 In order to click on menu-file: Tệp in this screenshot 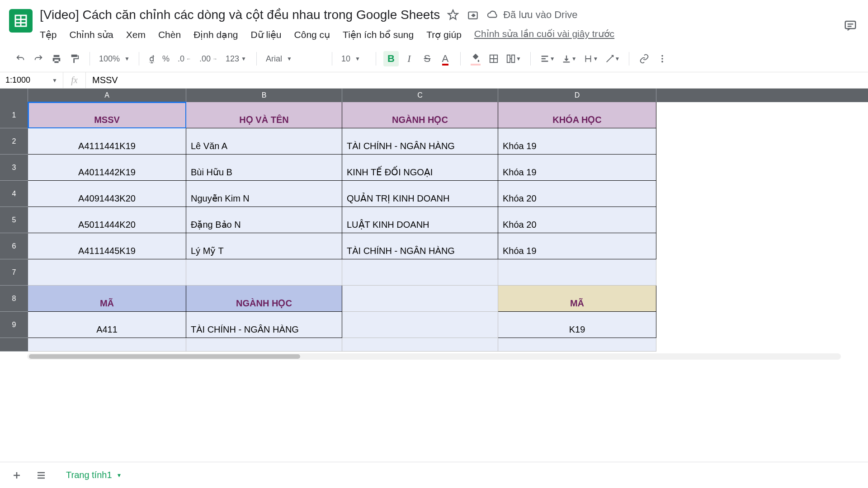, I will do `click(48, 35)`.